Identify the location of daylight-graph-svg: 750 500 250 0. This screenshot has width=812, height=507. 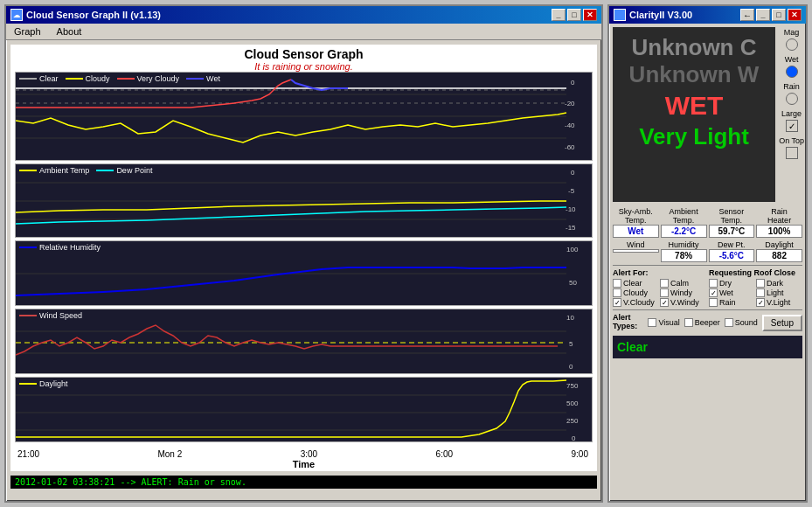
(304, 410).